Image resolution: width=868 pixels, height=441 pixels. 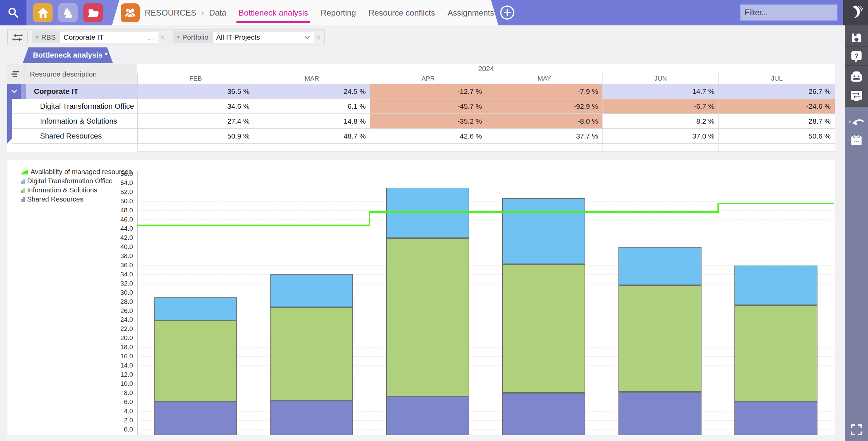 I want to click on resource-row-name: Information & Solutions, so click(x=75, y=121).